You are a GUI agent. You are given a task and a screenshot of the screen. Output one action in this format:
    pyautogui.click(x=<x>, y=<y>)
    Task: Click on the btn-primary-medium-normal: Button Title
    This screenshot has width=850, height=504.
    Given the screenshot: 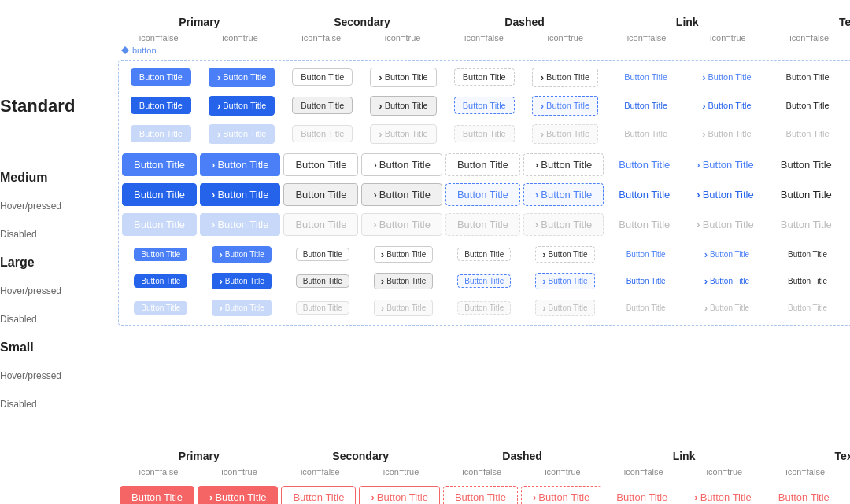 What is the action you would take?
    pyautogui.click(x=161, y=77)
    